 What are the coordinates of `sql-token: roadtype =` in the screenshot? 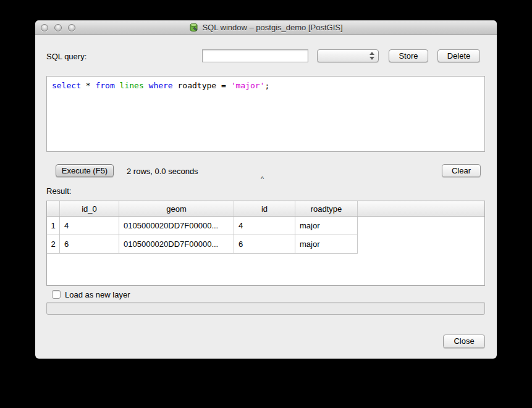 It's located at (202, 85).